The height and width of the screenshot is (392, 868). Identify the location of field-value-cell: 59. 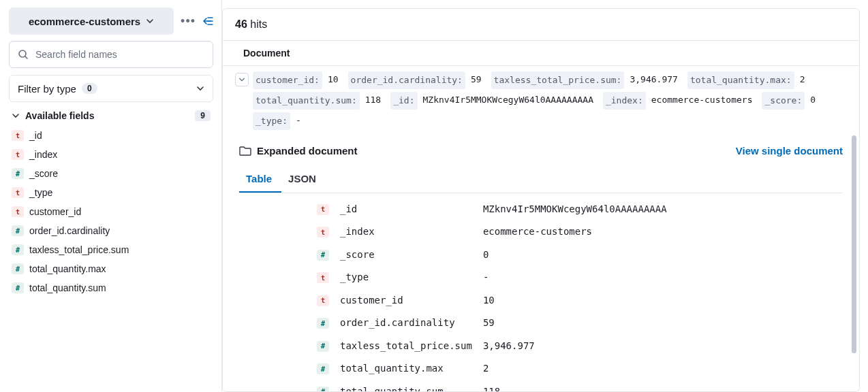
(660, 323).